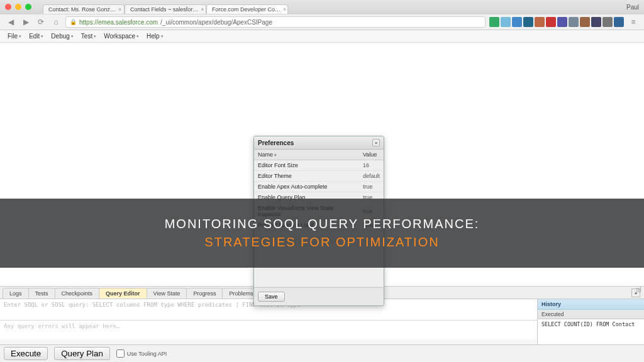  What do you see at coordinates (322, 224) in the screenshot?
I see `overlay-line1: MONITORING SOQL QUERY PERFORMANCE:` at bounding box center [322, 224].